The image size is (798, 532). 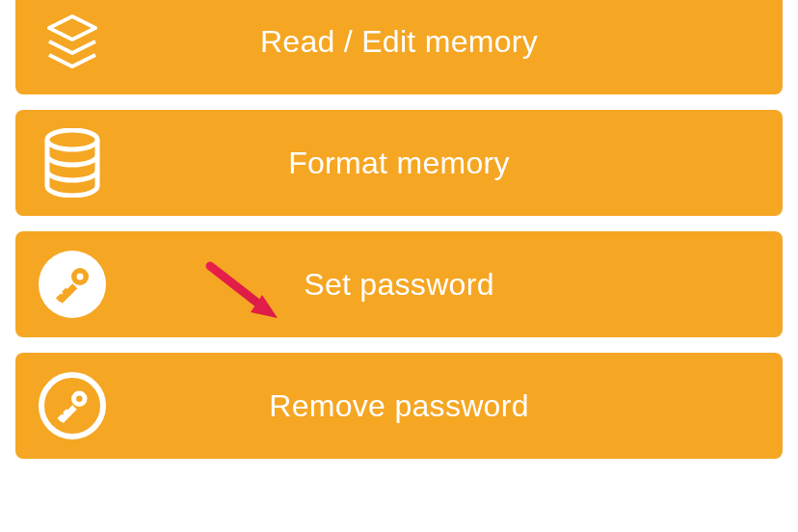 What do you see at coordinates (72, 41) in the screenshot?
I see `layers-icon` at bounding box center [72, 41].